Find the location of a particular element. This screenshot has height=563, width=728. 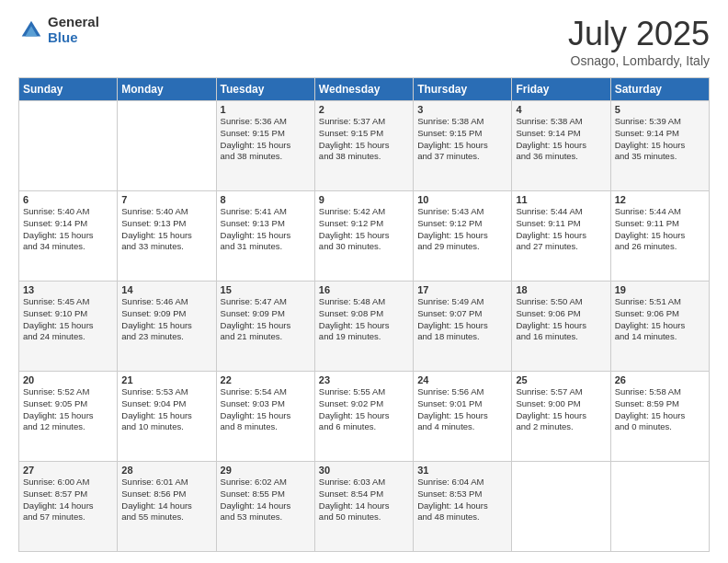

title-block: July 2025 Osnago, Lombardy, Italy is located at coordinates (639, 41).